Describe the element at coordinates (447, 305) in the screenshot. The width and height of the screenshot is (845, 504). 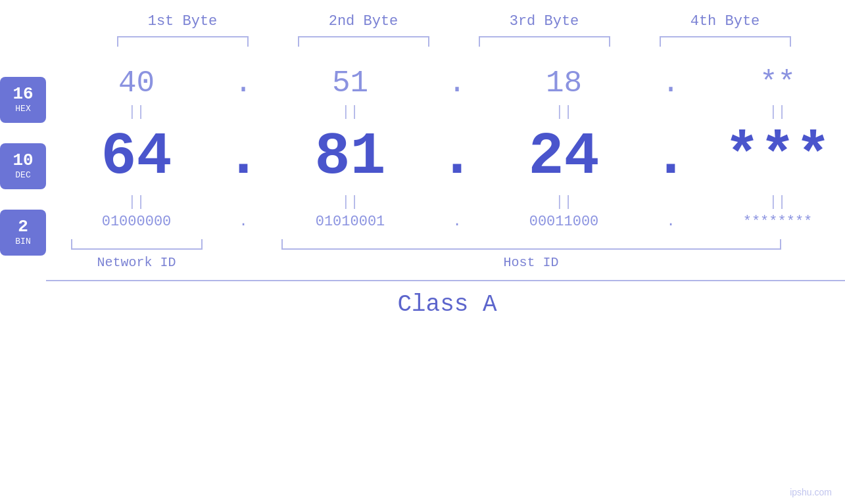
I see `class-label: Class A` at that location.